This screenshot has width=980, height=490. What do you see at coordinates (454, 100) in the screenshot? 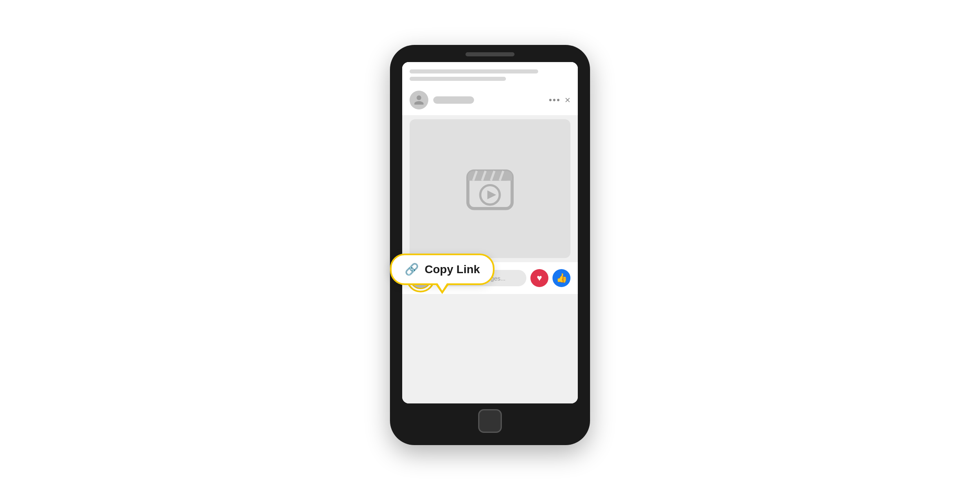
I see `username-skeleton` at bounding box center [454, 100].